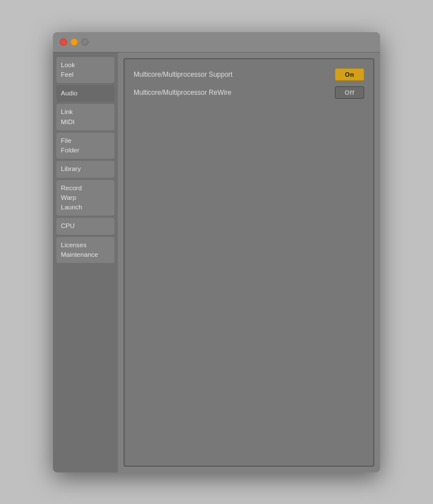 The width and height of the screenshot is (433, 504). What do you see at coordinates (86, 122) in the screenshot?
I see `sidebar-item-label: MIDI` at bounding box center [86, 122].